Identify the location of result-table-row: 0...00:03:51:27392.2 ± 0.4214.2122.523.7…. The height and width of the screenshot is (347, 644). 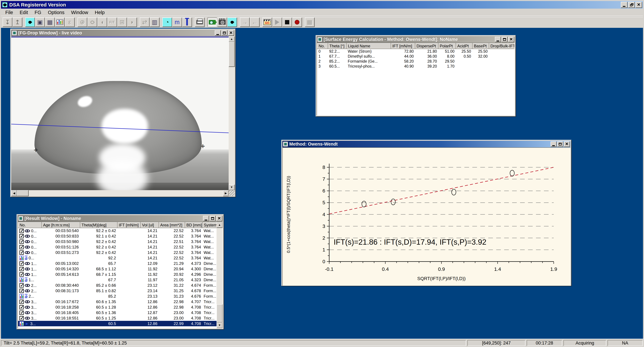
(117, 252).